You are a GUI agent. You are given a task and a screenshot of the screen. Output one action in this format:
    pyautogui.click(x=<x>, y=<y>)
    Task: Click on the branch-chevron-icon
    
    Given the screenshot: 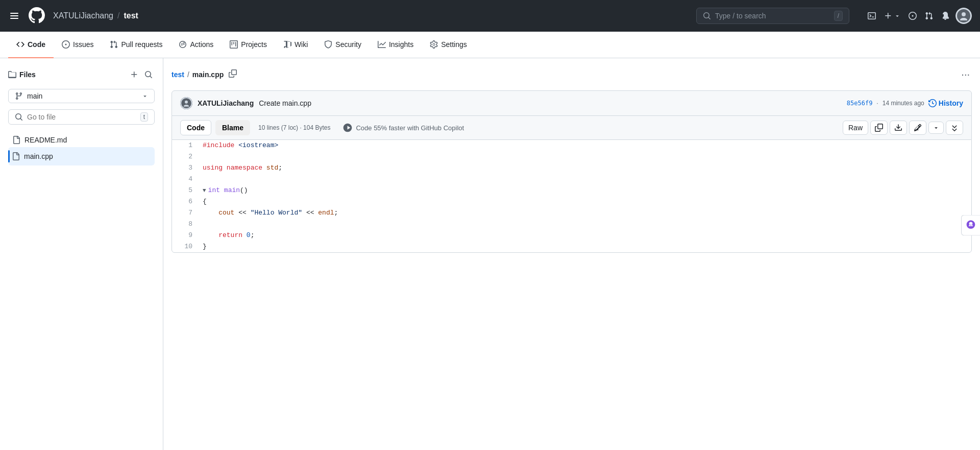 What is the action you would take?
    pyautogui.click(x=145, y=96)
    